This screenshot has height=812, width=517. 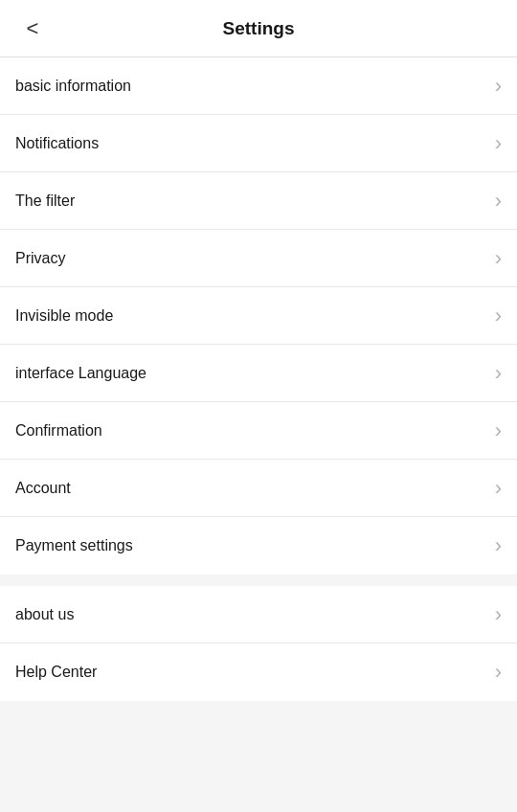 What do you see at coordinates (64, 316) in the screenshot?
I see `menu-item-label-invisible-mode: Invisible mode` at bounding box center [64, 316].